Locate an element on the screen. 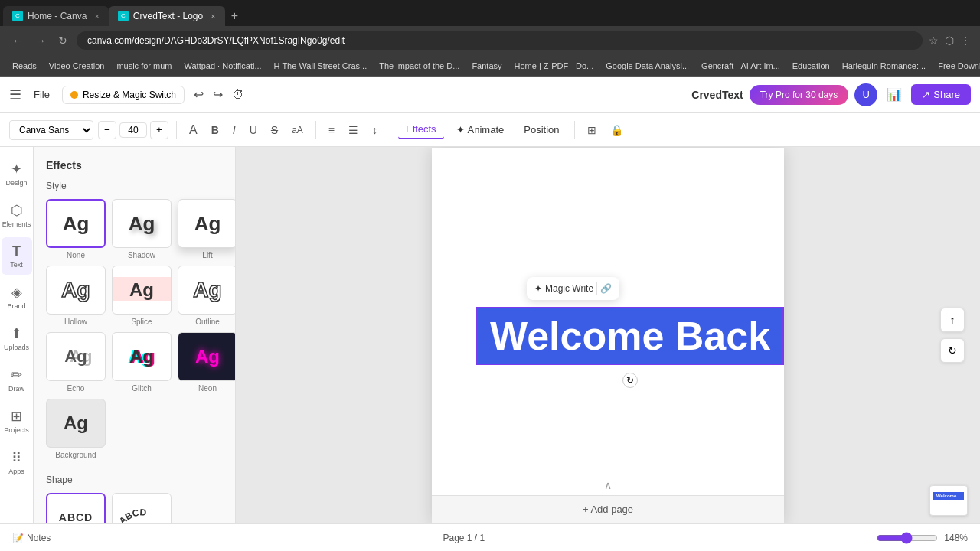  style-item-lift: Ag Lift is located at coordinates (207, 230).